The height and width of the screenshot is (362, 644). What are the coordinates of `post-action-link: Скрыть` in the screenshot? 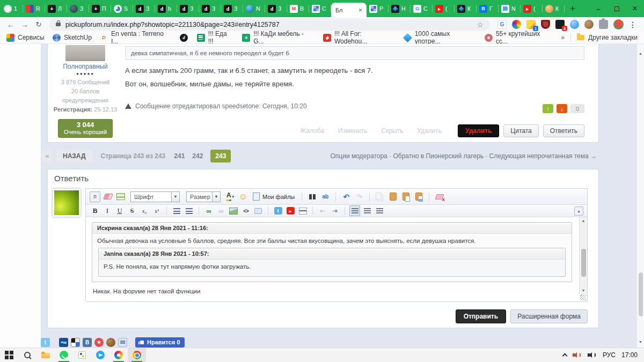 It's located at (392, 131).